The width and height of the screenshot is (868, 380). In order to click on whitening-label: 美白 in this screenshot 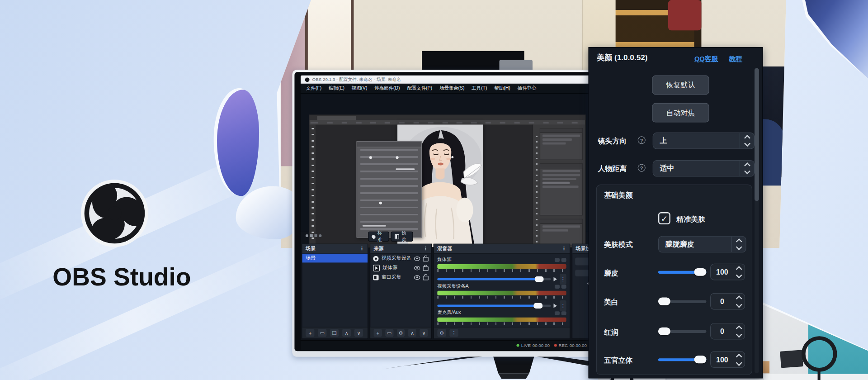, I will do `click(611, 303)`.